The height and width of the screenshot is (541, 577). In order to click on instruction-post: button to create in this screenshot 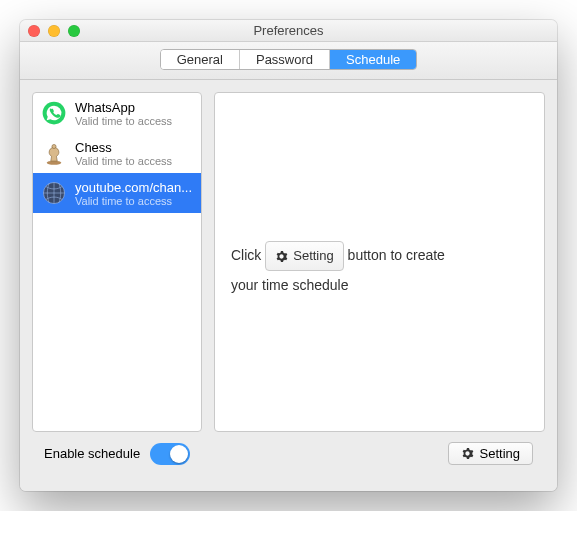, I will do `click(396, 255)`.